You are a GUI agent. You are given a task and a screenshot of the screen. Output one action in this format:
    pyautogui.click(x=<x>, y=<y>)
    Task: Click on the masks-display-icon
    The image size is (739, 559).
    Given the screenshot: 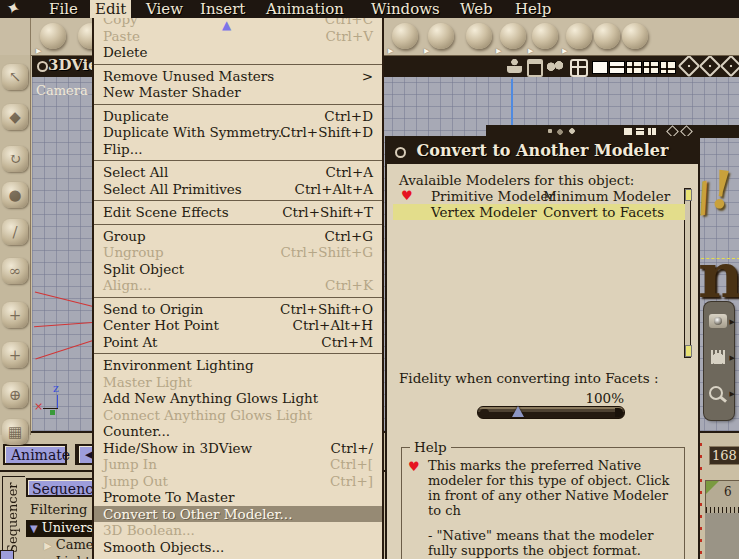 What is the action you would take?
    pyautogui.click(x=555, y=66)
    